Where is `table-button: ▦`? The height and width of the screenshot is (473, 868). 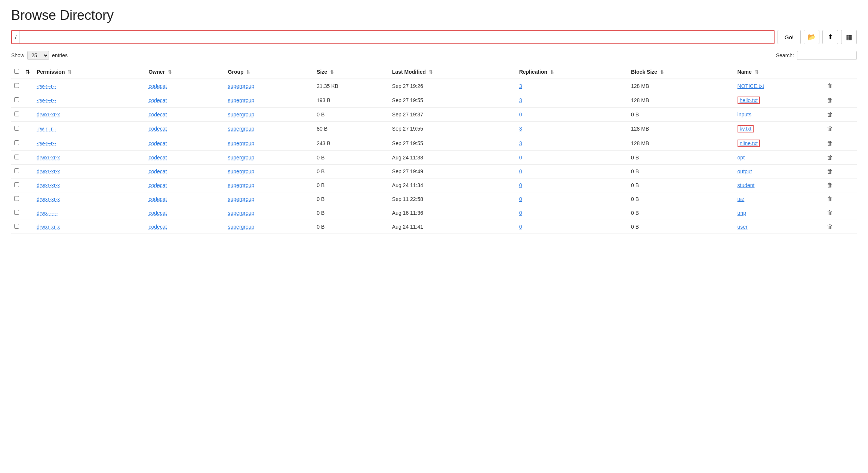 table-button: ▦ is located at coordinates (849, 37).